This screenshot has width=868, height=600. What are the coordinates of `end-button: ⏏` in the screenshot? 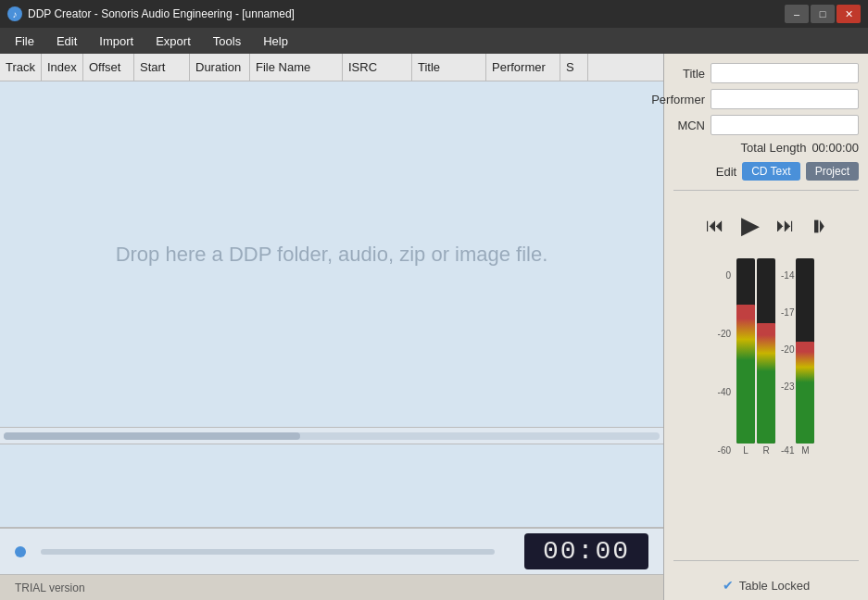 It's located at (819, 226).